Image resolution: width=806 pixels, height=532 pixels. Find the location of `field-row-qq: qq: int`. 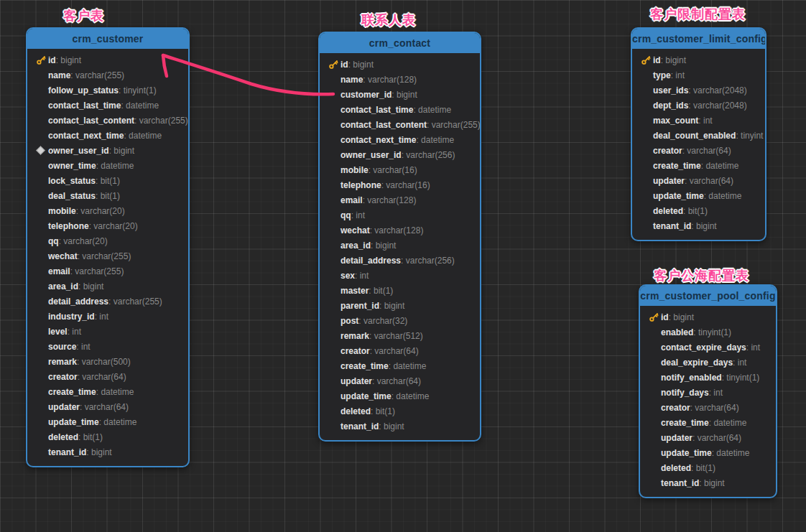

field-row-qq: qq: int is located at coordinates (399, 215).